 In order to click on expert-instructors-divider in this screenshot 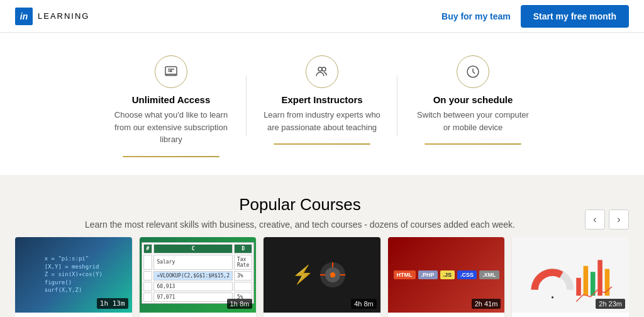, I will do `click(322, 144)`.